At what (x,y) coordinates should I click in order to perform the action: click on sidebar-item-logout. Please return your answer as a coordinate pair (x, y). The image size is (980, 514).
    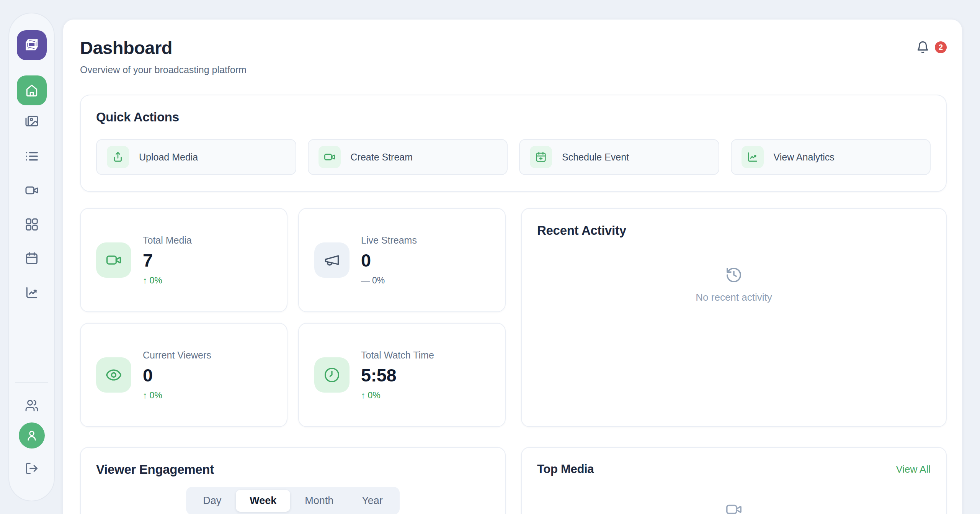
    Looking at the image, I should click on (32, 468).